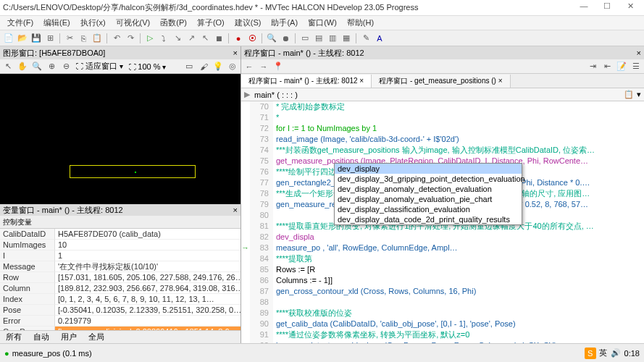 The height and width of the screenshot is (362, 644). Describe the element at coordinates (130, 38) in the screenshot. I see `redo-icon: ↷` at that location.